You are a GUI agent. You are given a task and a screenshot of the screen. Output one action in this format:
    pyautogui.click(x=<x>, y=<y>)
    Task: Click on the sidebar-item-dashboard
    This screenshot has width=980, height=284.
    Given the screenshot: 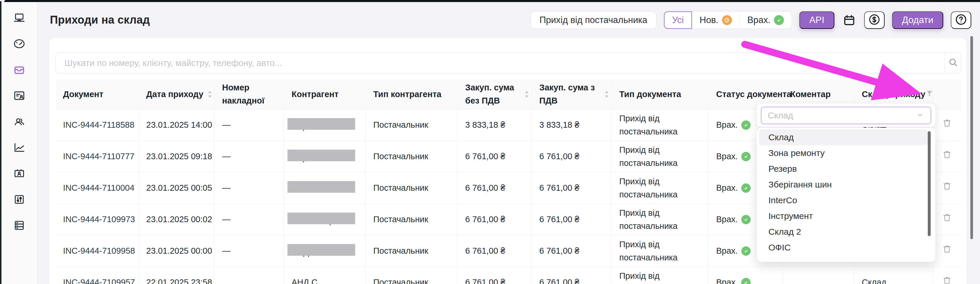 What is the action you would take?
    pyautogui.click(x=19, y=44)
    